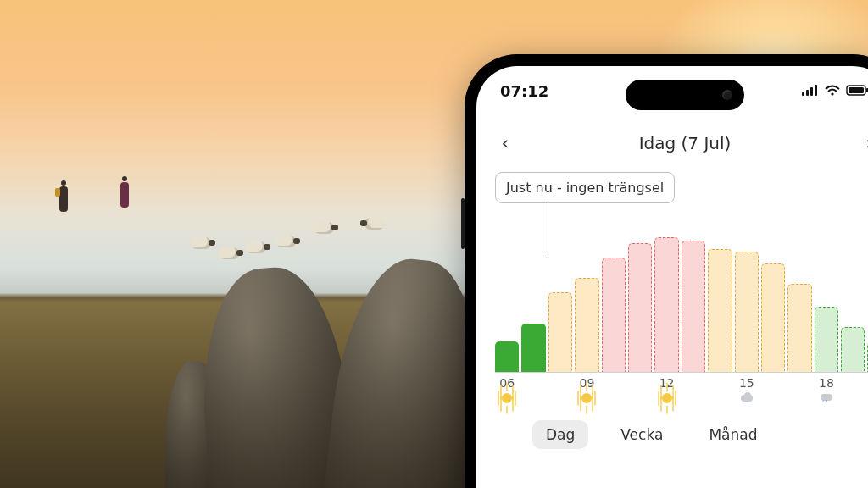  Describe the element at coordinates (732, 435) in the screenshot. I see `tab-month: Månad` at that location.